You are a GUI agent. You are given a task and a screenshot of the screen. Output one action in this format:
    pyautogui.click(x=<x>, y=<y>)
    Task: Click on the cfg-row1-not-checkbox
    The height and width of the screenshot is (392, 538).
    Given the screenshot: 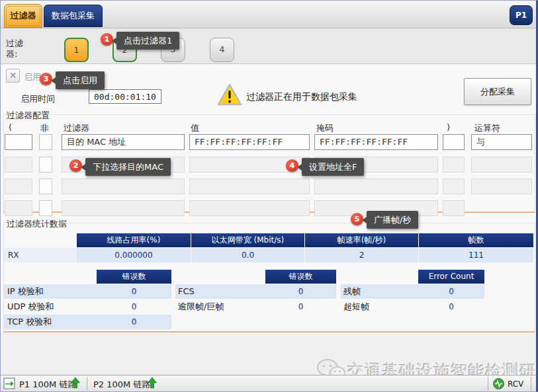 What is the action you would take?
    pyautogui.click(x=46, y=142)
    